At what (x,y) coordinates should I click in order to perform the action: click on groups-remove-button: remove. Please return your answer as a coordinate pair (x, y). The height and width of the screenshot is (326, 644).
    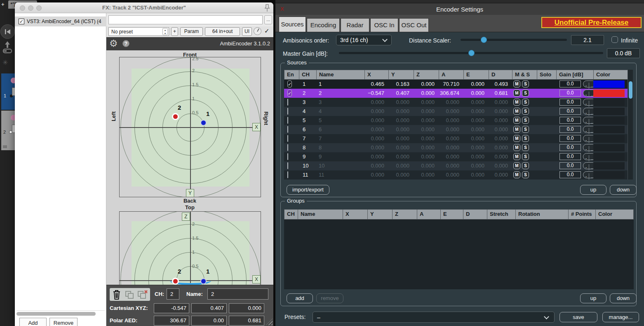
    Looking at the image, I should click on (330, 298).